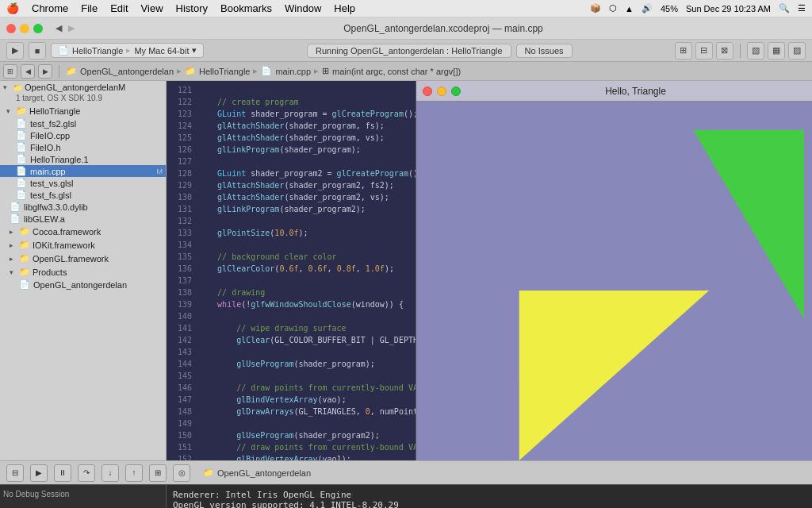 This screenshot has width=812, height=508. Describe the element at coordinates (98, 51) in the screenshot. I see `scheme-hello-triangle: HelloTriangle` at that location.